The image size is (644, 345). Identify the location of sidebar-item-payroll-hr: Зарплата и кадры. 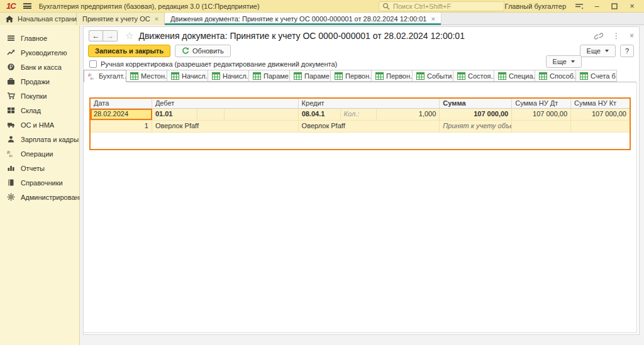
(40, 140).